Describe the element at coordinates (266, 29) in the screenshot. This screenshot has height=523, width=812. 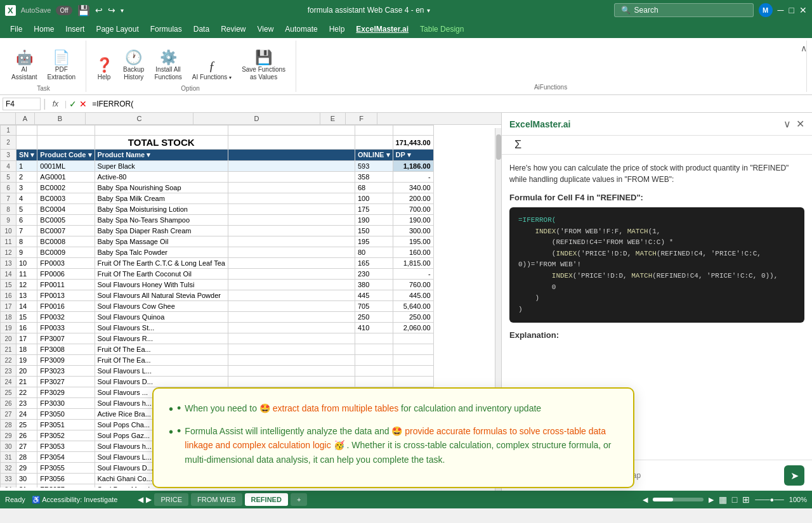
I see `menu-view: View` at that location.